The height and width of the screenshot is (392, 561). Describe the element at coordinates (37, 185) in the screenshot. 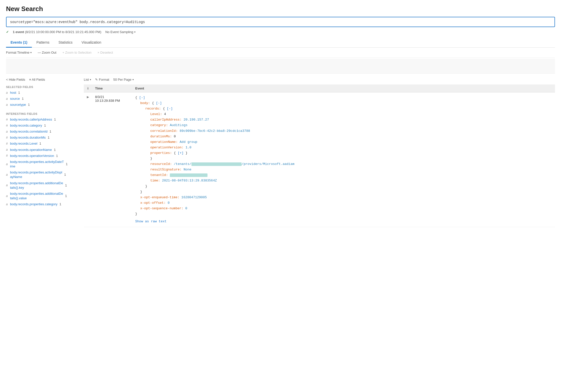

I see `field-link-additionaldetailskey: body.records.properties.additionalDetail…` at that location.